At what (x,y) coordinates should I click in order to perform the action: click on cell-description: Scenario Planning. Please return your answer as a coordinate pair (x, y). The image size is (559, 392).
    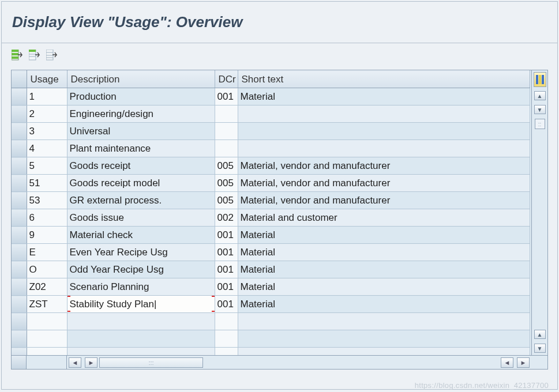
    Looking at the image, I should click on (141, 287).